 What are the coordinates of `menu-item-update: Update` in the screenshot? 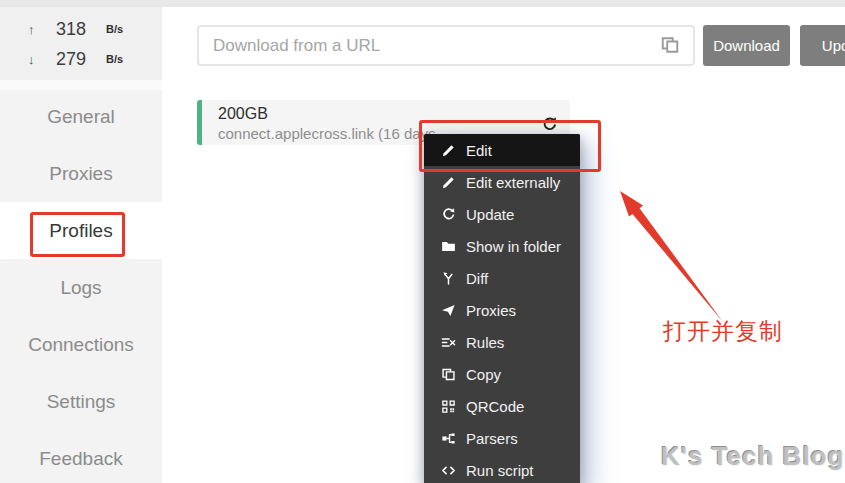 It's located at (502, 214).